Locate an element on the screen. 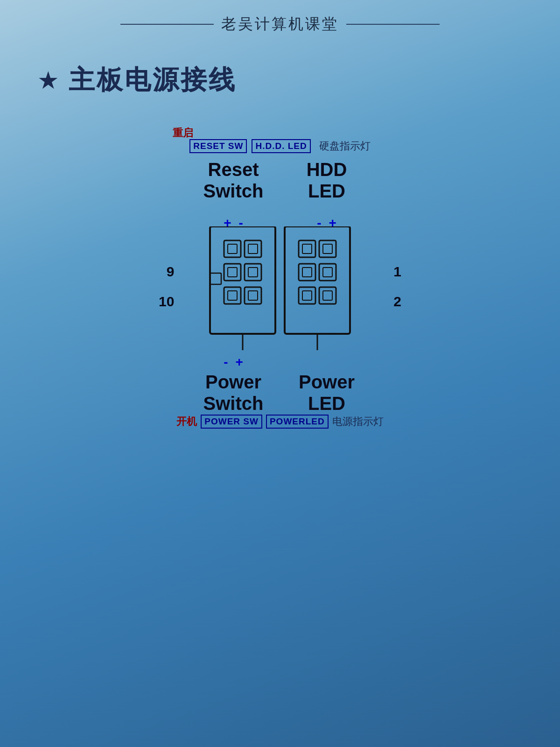 Image resolution: width=560 pixels, height=747 pixels. reset-switch-name: Reset Switch is located at coordinates (233, 180).